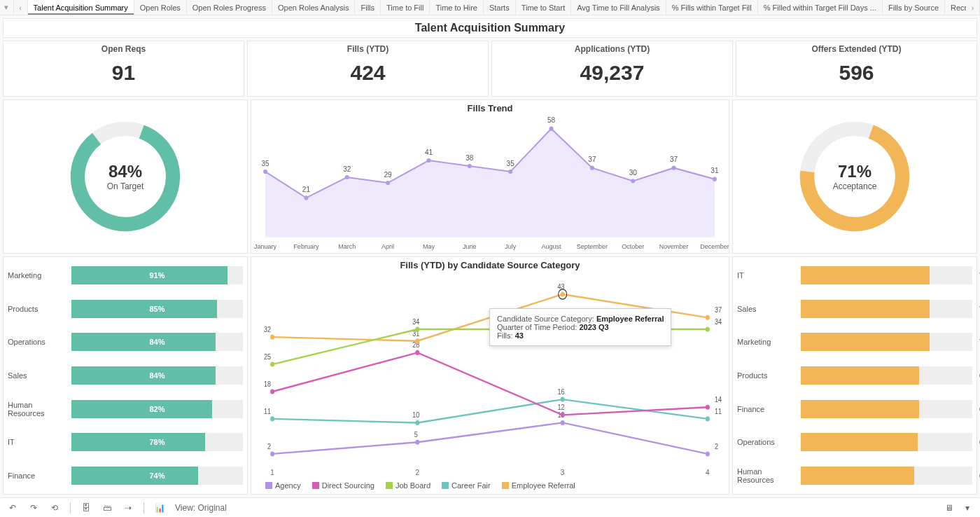  Describe the element at coordinates (125, 275) in the screenshot. I see `bar-row: Marketing91%` at that location.